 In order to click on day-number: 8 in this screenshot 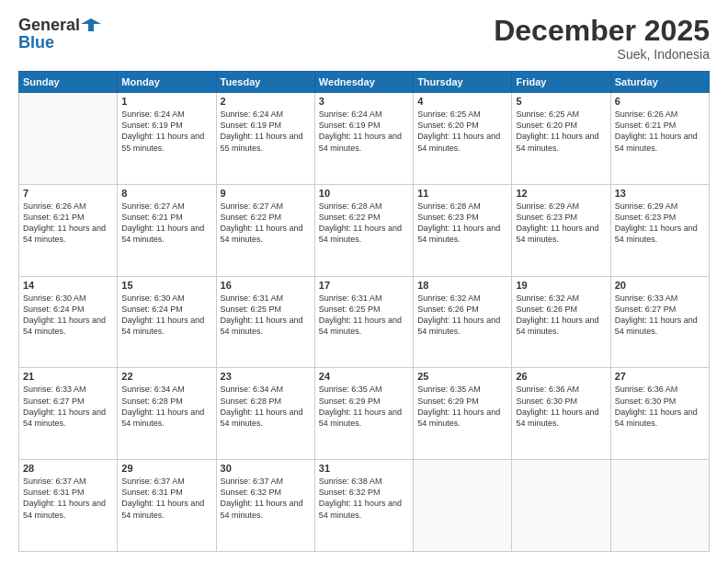, I will do `click(166, 193)`.